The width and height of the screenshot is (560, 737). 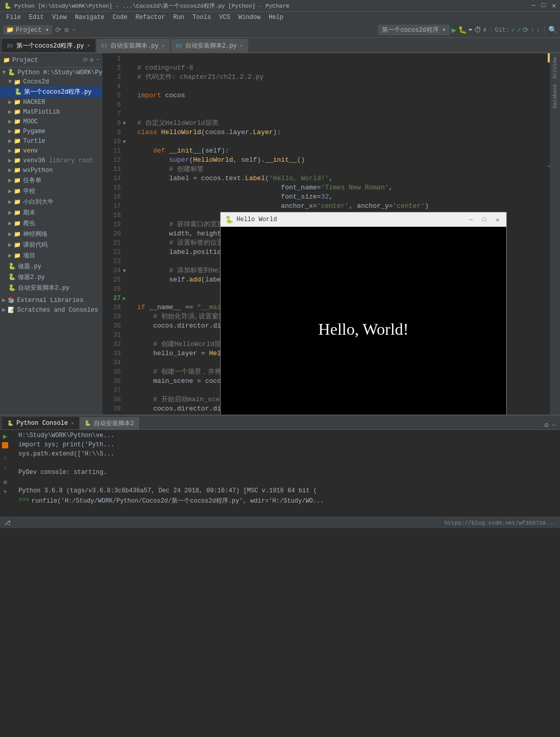 What do you see at coordinates (51, 161) in the screenshot?
I see `sidebar-item-venv36: ▶ 📁 venv36 library root` at bounding box center [51, 161].